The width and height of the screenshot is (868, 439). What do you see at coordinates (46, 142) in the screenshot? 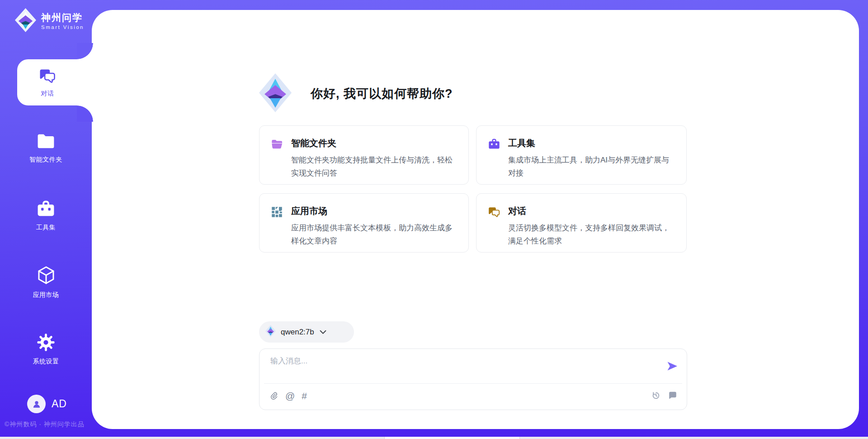
I see `folder-icon` at bounding box center [46, 142].